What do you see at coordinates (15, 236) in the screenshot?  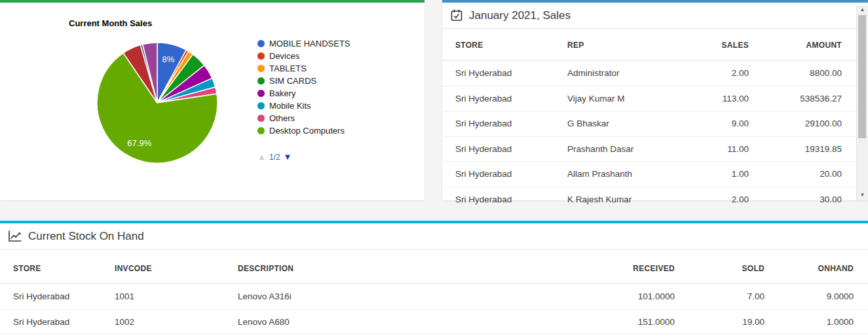 I see `line-chart-icon` at bounding box center [15, 236].